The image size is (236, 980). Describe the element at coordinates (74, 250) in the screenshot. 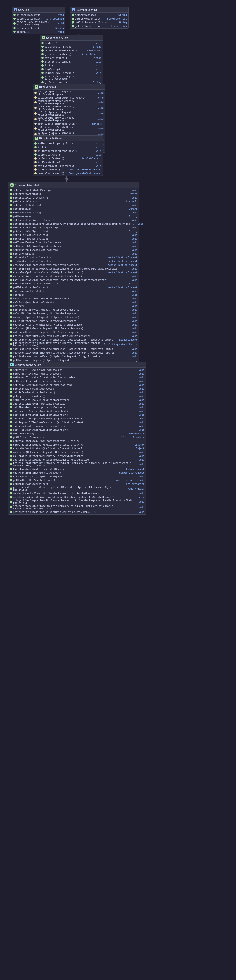

I see `table-row: setDispatchTraceRequest(boolean) void` at that location.